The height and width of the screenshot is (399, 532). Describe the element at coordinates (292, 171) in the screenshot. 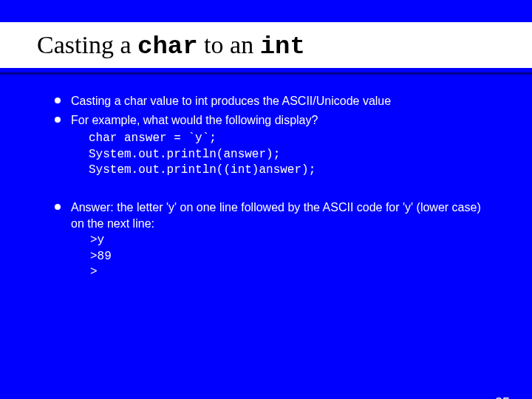

I see `code-line: System.out.println((int)answer);` at that location.